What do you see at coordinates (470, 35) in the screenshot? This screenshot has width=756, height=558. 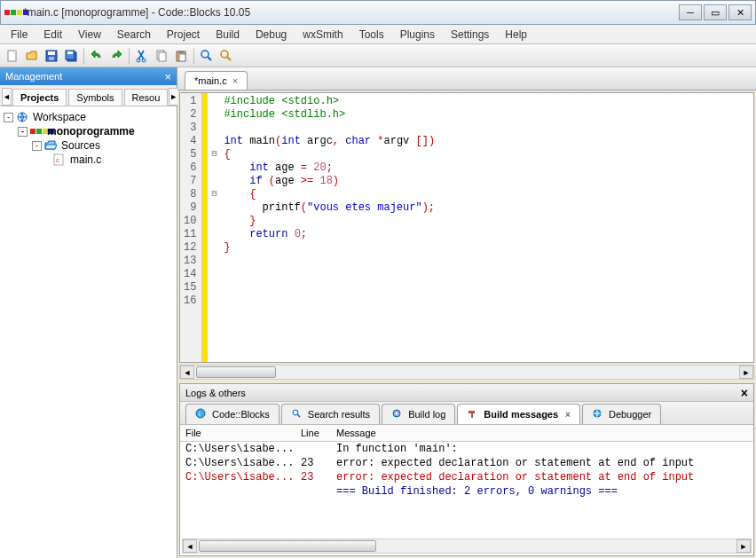 I see `menu-settings: Settings` at bounding box center [470, 35].